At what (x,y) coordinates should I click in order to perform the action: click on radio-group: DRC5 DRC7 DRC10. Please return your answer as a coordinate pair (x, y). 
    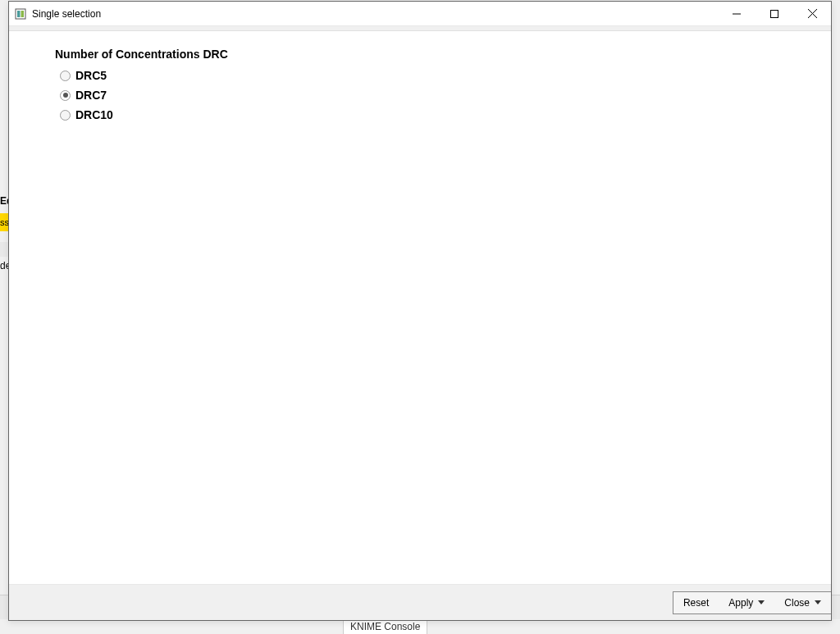
    Looking at the image, I should click on (443, 95).